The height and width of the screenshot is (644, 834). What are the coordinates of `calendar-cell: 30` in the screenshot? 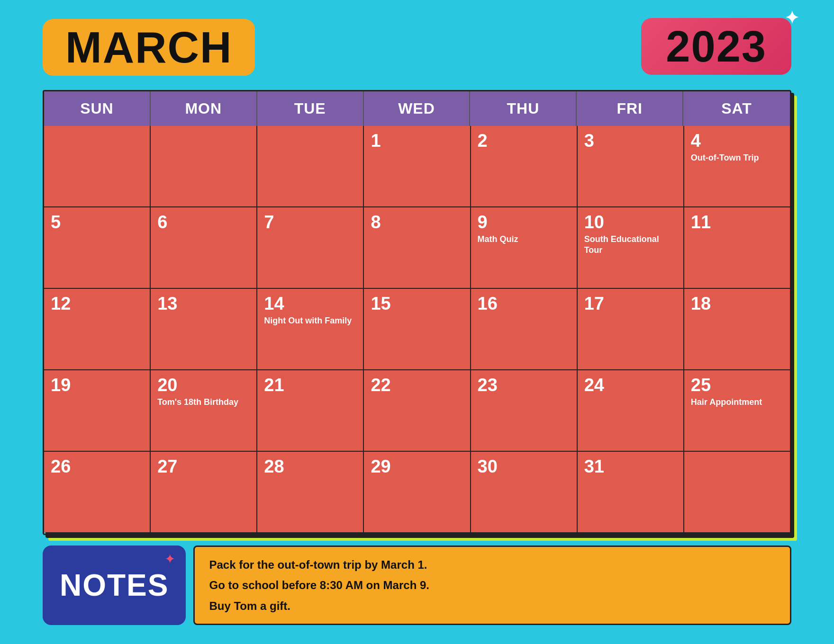 It's located at (524, 492).